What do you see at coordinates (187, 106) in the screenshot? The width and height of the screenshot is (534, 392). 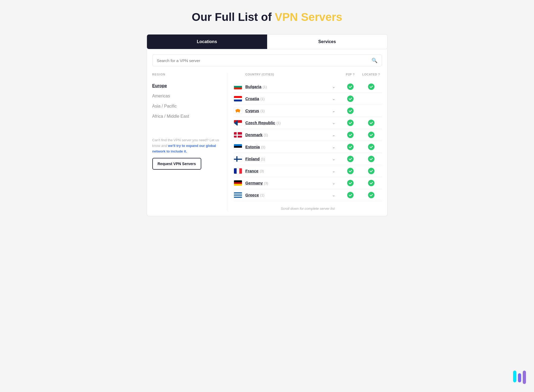 I see `sidebar-item-asia: Asia / Pacific` at bounding box center [187, 106].